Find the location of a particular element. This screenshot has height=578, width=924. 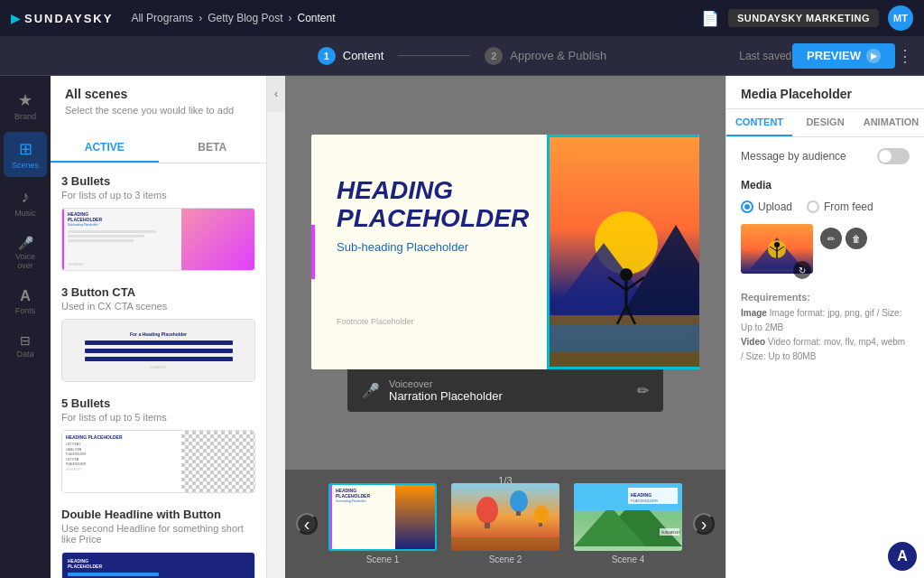

film-thumb-1: HEADINGPLACEHOLDER Sub-heading Placehold… is located at coordinates (383, 517).